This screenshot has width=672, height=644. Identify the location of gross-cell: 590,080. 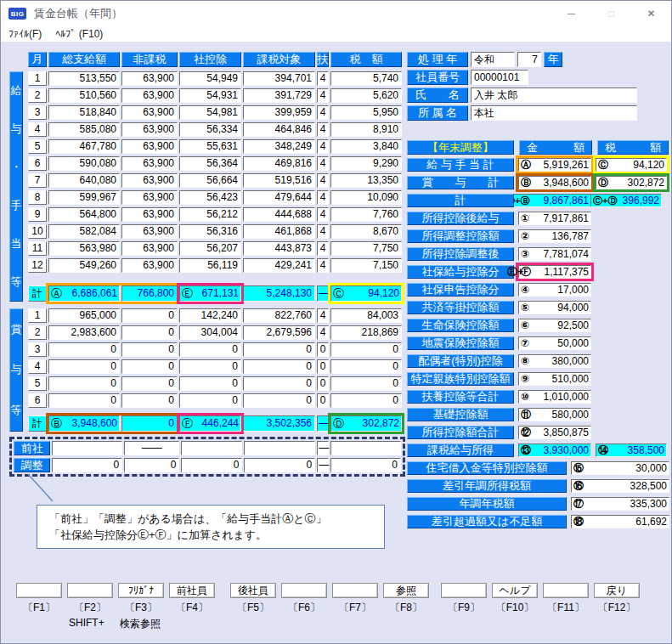
(84, 163).